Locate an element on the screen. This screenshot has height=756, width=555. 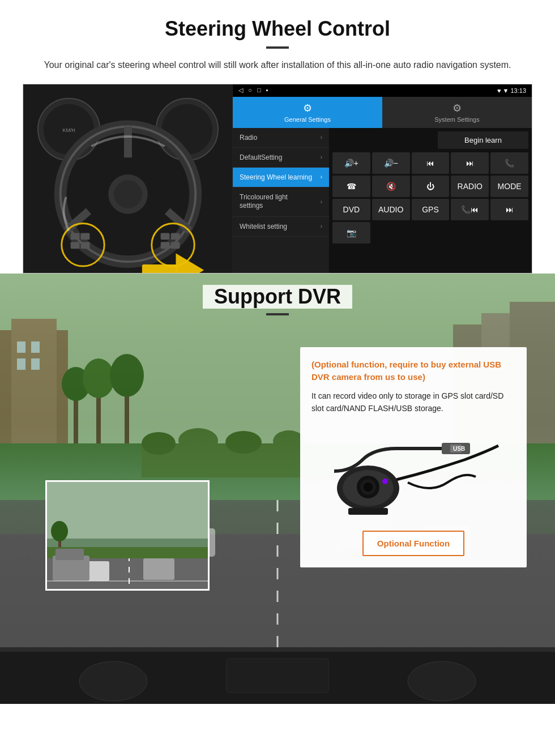
begin-learn-button: Begin learn is located at coordinates (483, 140).